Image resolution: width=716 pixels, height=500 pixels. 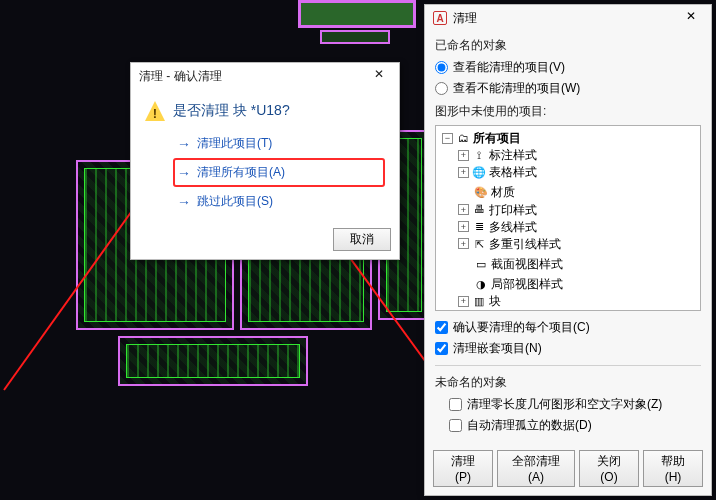 I want to click on radio-label: 查看不能清理的项目(W), so click(x=516, y=88).